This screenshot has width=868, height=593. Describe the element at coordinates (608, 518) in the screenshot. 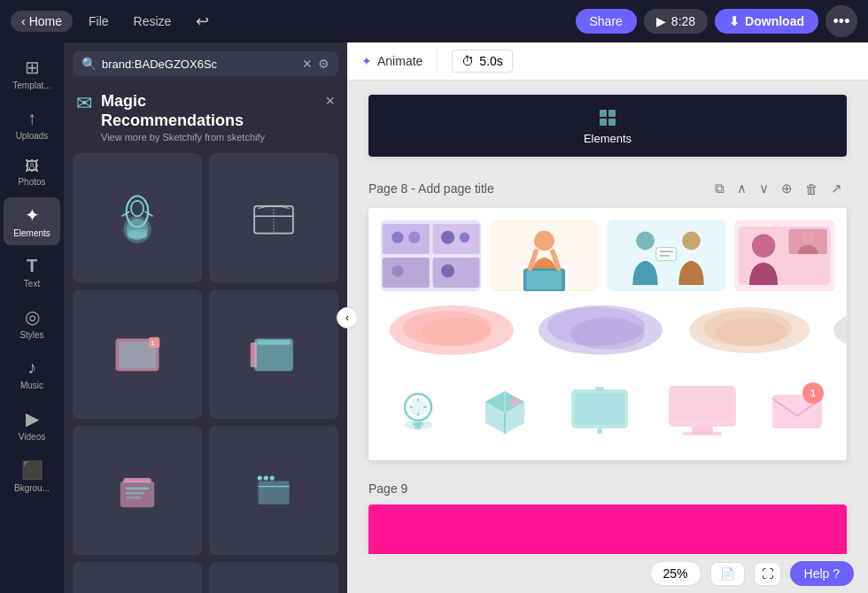

I see `page-9-section: Page 9` at that location.